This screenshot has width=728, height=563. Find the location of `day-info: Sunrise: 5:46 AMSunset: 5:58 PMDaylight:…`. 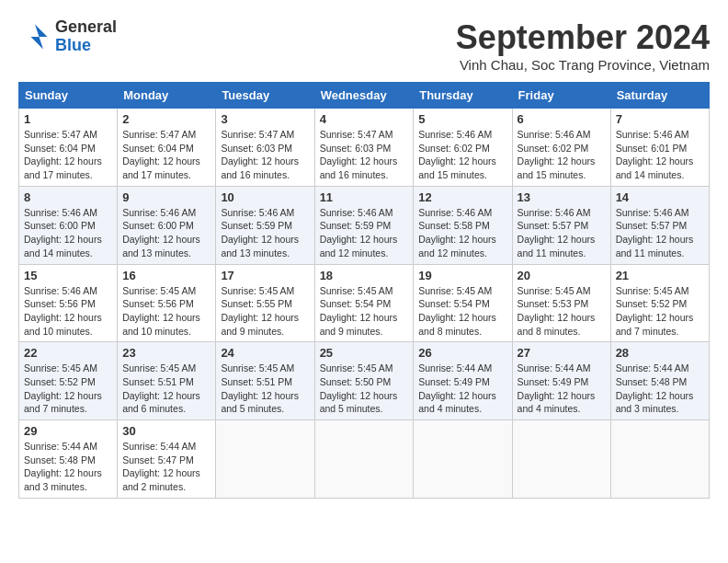

day-info: Sunrise: 5:46 AMSunset: 5:58 PMDaylight:… is located at coordinates (458, 233).